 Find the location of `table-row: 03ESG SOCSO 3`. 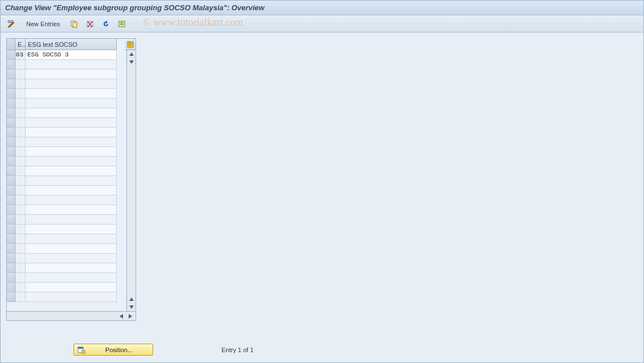

table-row: 03ESG SOCSO 3 is located at coordinates (67, 55).